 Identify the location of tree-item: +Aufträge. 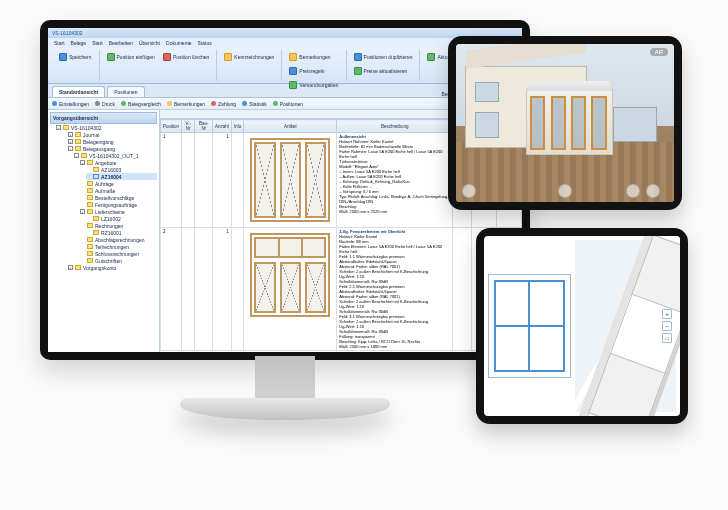
(118, 184).